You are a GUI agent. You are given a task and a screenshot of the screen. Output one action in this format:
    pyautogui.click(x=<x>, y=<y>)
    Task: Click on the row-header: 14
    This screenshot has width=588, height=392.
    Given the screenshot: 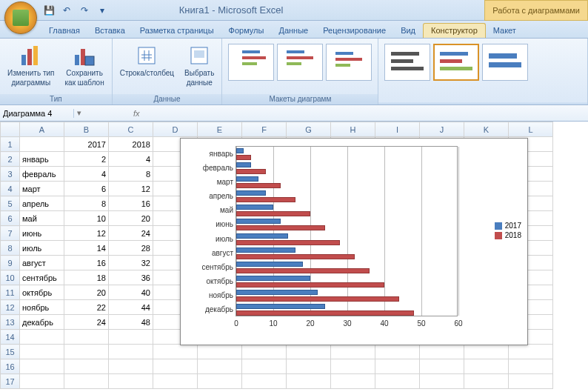 What is the action you would take?
    pyautogui.click(x=10, y=337)
    